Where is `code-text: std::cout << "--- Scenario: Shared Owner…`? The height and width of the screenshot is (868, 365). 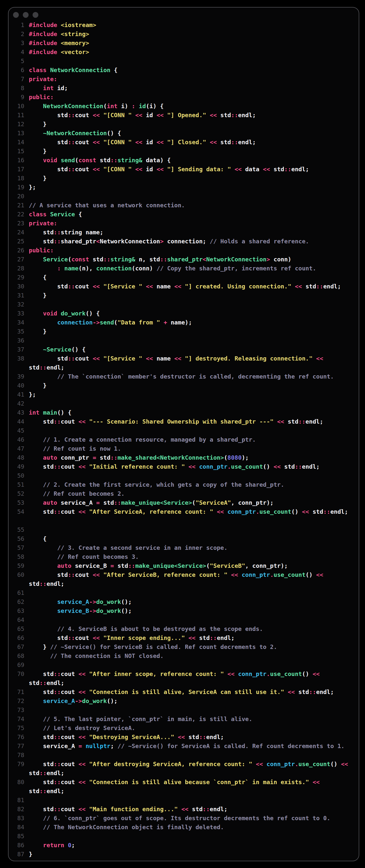 code-text: std::cout << "--- Scenario: Shared Owner… is located at coordinates (192, 422).